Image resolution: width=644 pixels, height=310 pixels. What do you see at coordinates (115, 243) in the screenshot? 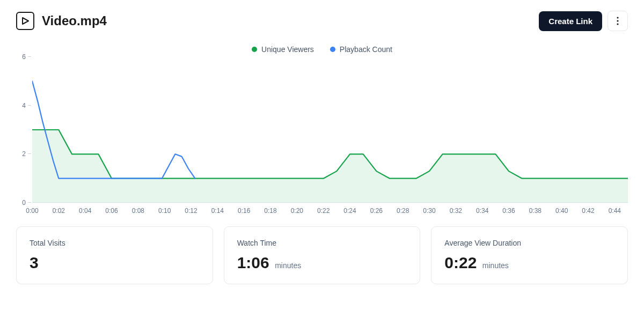
I see `stat-label: Total Visits` at bounding box center [115, 243].